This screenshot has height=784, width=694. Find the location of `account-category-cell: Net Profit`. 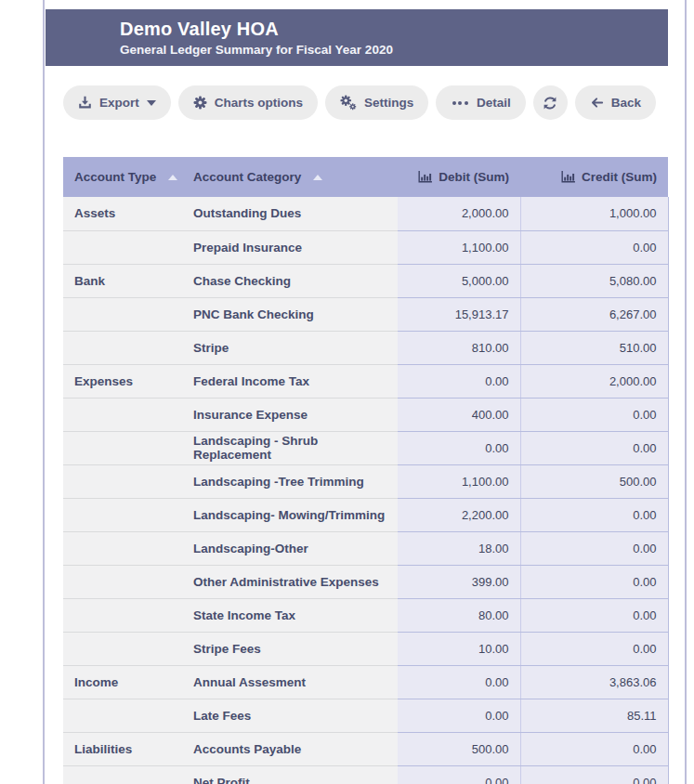

account-category-cell: Net Profit is located at coordinates (290, 775).